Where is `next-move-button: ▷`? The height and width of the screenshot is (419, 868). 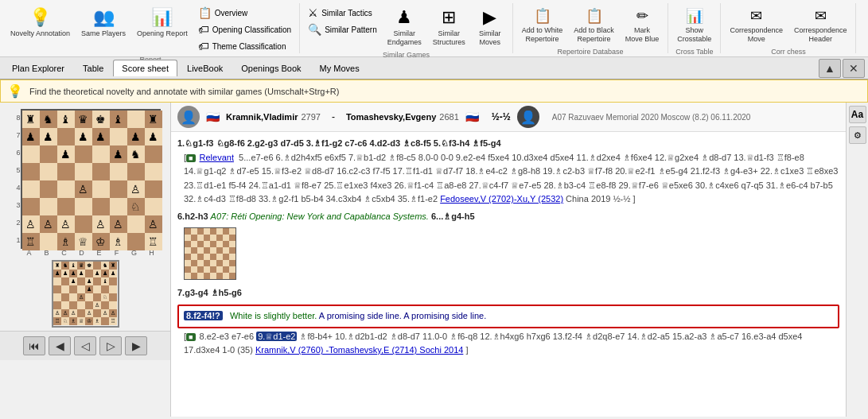 next-move-button: ▷ is located at coordinates (111, 346).